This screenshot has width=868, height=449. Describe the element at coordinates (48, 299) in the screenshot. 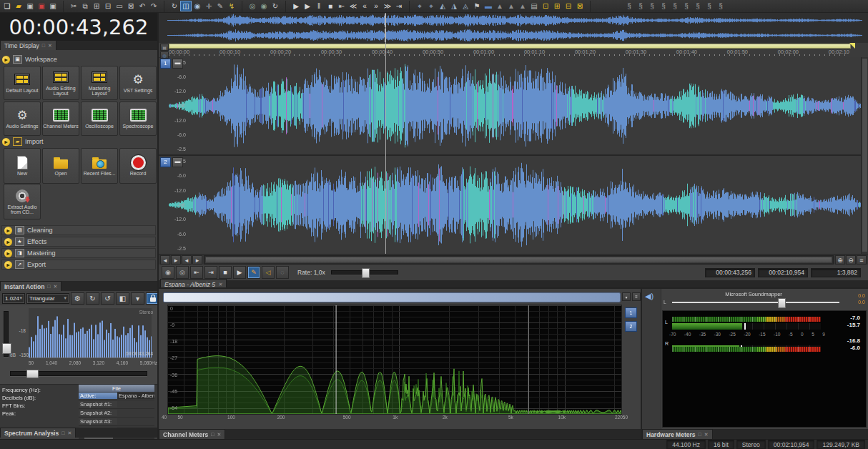

I see `window-type-select: Triangular▾` at that location.